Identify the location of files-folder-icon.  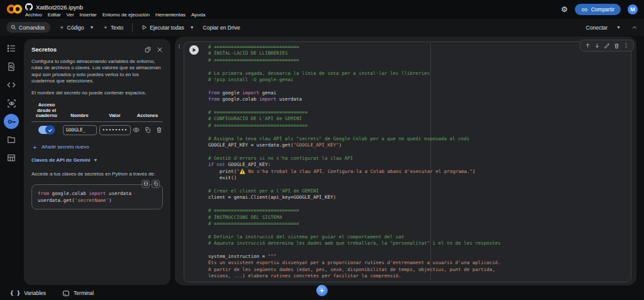
(11, 140).